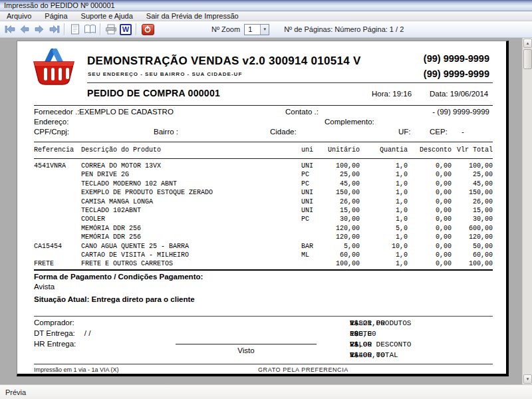 The image size is (532, 399). I want to click on comprador-label: Comprador:, so click(55, 323).